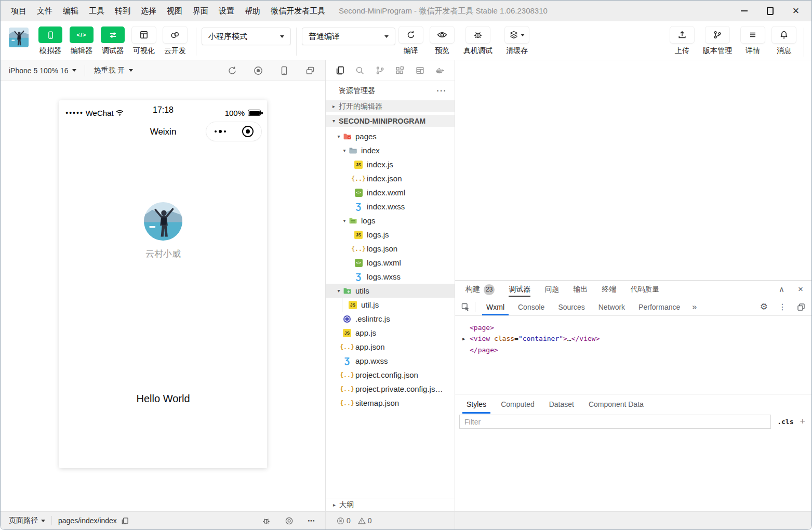 The width and height of the screenshot is (812, 530). What do you see at coordinates (465, 307) in the screenshot?
I see `inspect-element-icon` at bounding box center [465, 307].